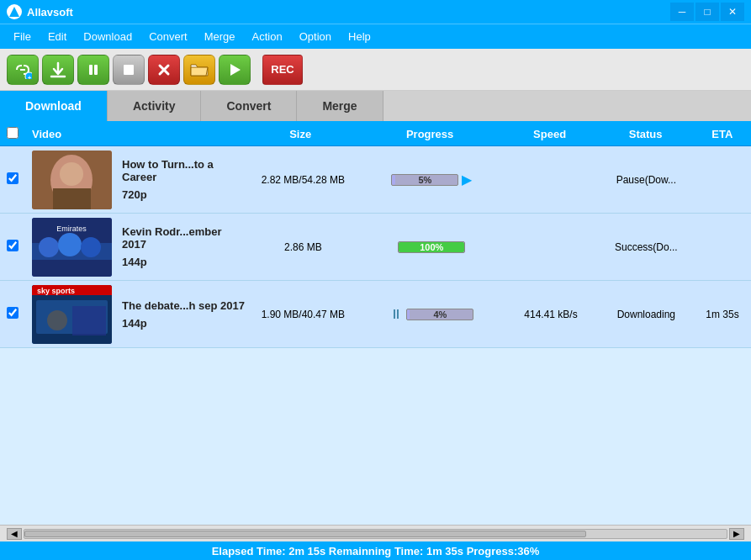 This screenshot has width=751, height=560. What do you see at coordinates (431, 135) in the screenshot?
I see `header-progress: Progress` at bounding box center [431, 135].